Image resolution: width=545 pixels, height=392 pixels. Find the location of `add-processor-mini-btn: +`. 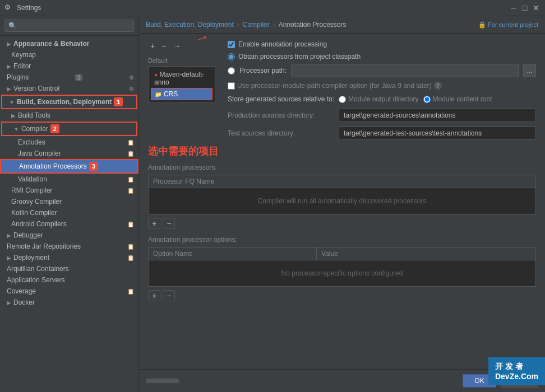

add-processor-mini-btn: + is located at coordinates (154, 223).